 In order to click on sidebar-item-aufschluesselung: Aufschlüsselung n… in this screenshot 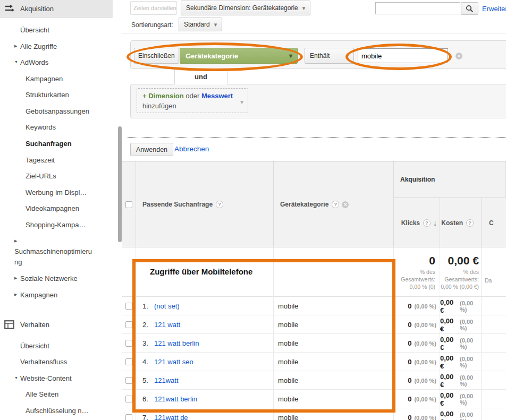, I will do `click(61, 411)`.